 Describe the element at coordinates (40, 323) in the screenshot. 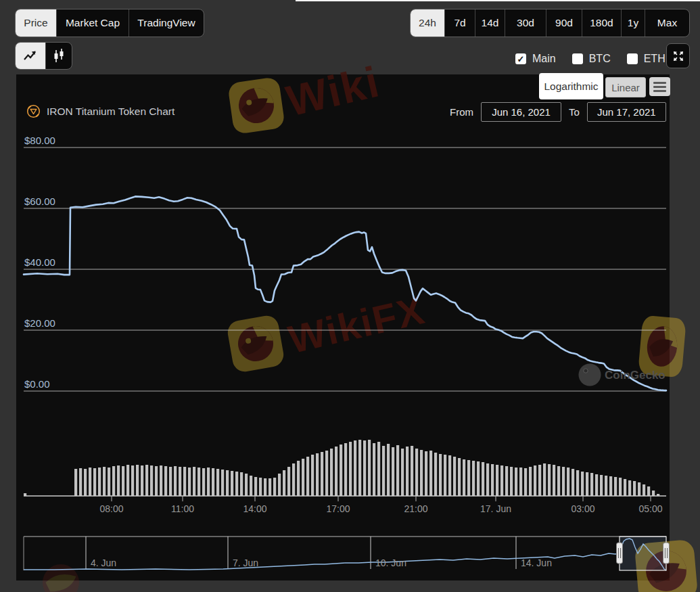

I see `y-axis-label: $20.00` at that location.